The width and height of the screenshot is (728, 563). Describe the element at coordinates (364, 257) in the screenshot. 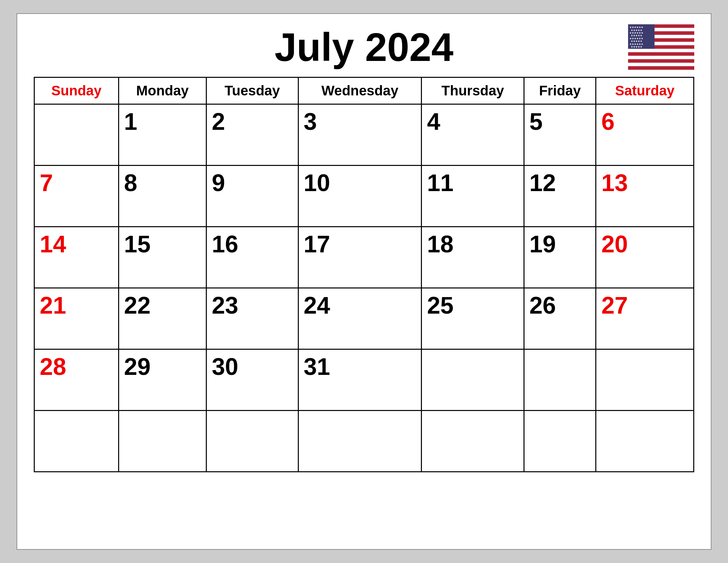

I see `week-row-2: 14151617181920` at that location.